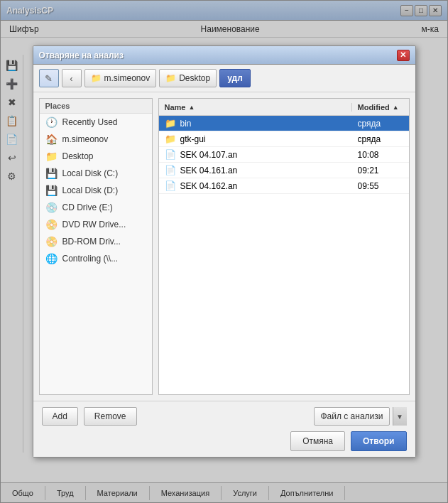 This screenshot has width=448, height=503. What do you see at coordinates (128, 78) in the screenshot?
I see `location-label: m.simeonov` at bounding box center [128, 78].